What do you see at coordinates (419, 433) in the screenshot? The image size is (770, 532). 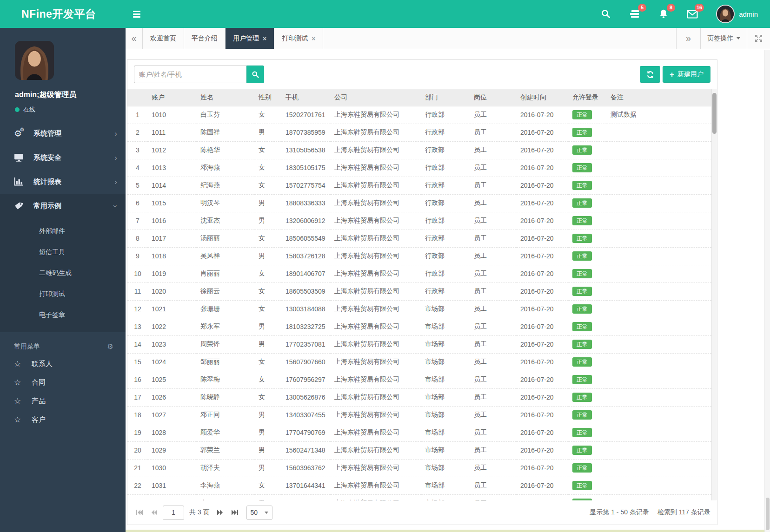 I see `table-row: 191028顾爱华男17704790769上海东鞋贸易有限公司市场部员工2016…` at bounding box center [419, 433].